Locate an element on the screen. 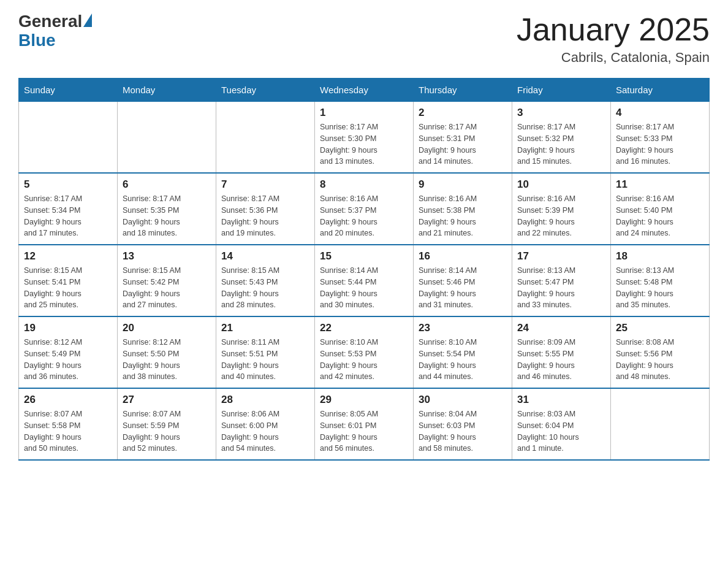 The height and width of the screenshot is (563, 728). day-info: Sunrise: 8:16 AM Sunset: 5:39 PM Dayligh… is located at coordinates (561, 216).